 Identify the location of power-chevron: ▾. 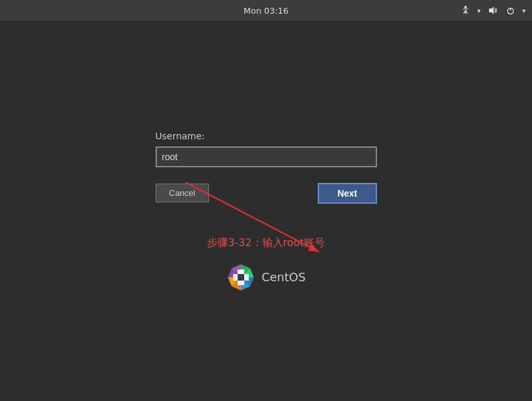
(524, 10).